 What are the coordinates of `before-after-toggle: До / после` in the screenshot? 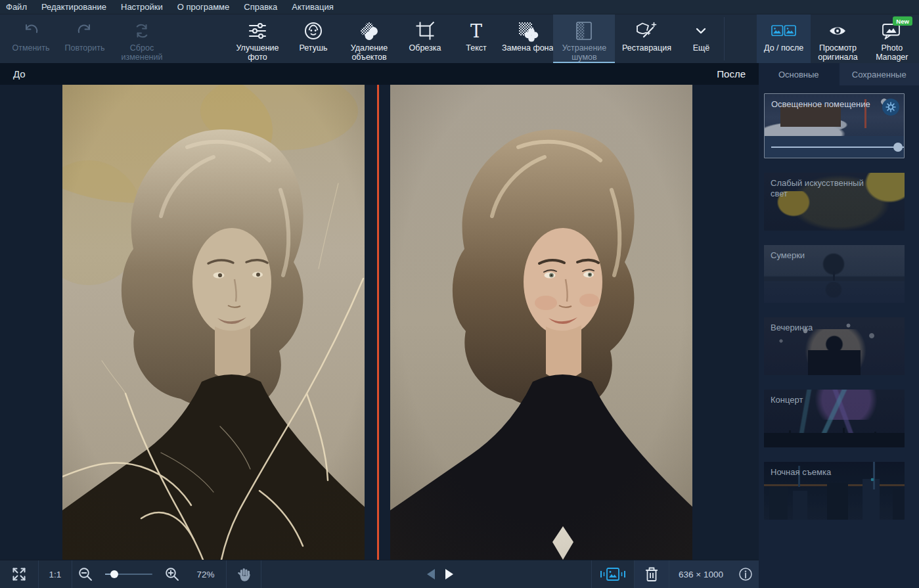 It's located at (784, 39).